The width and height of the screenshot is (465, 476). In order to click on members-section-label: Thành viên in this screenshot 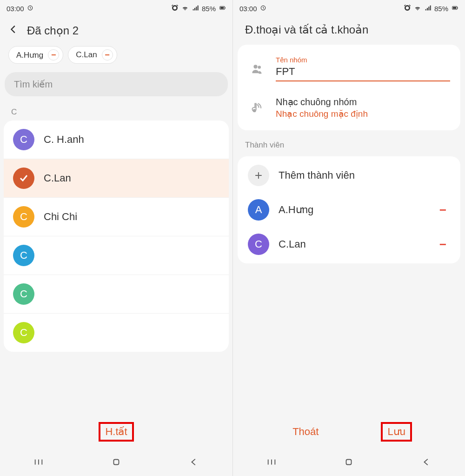, I will do `click(349, 143)`.